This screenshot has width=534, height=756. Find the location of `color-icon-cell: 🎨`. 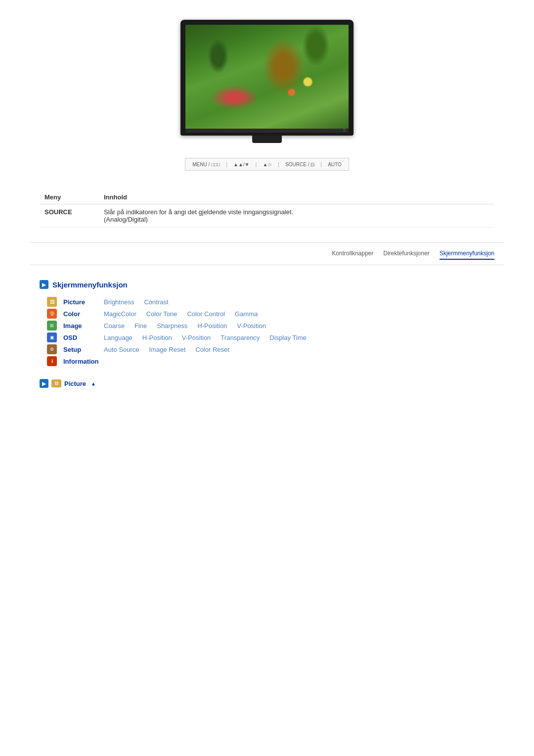

color-icon-cell: 🎨 is located at coordinates (52, 314).